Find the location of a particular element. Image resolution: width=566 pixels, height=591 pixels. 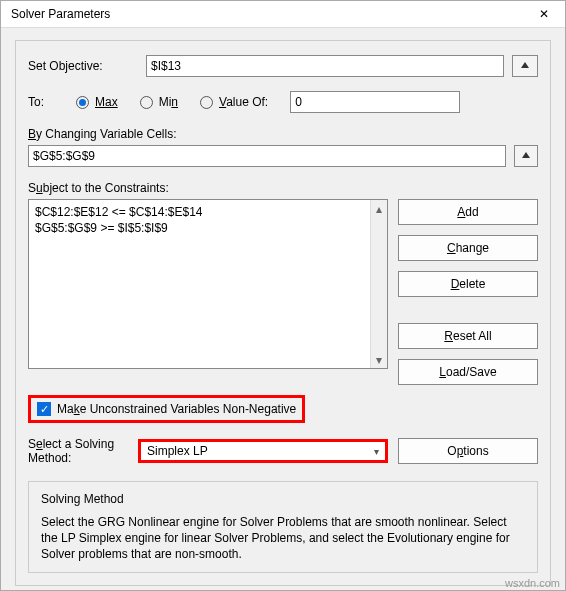

titlebar: Solver Parameters ✕ is located at coordinates (283, 14).